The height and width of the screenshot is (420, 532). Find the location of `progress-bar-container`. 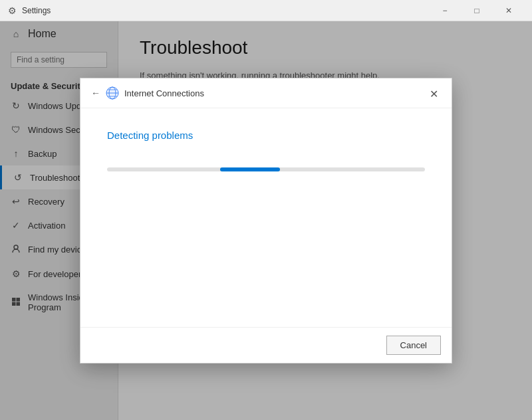

progress-bar-container is located at coordinates (266, 169).